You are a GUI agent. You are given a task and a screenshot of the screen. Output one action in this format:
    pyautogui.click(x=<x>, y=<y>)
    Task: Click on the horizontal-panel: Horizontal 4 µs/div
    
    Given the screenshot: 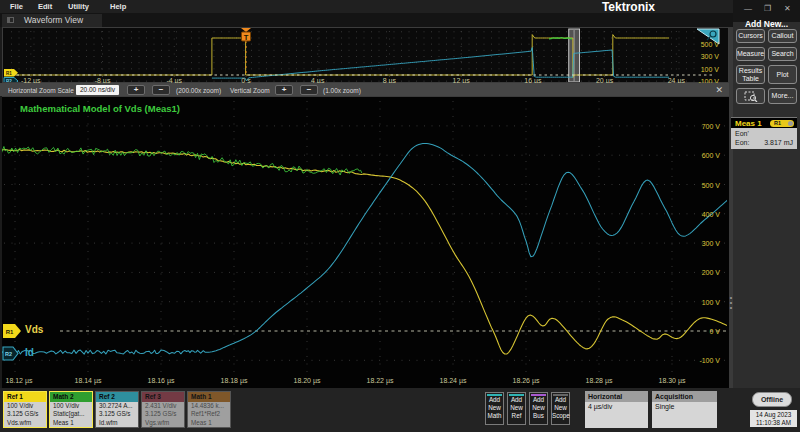 What is the action you would take?
    pyautogui.click(x=616, y=410)
    